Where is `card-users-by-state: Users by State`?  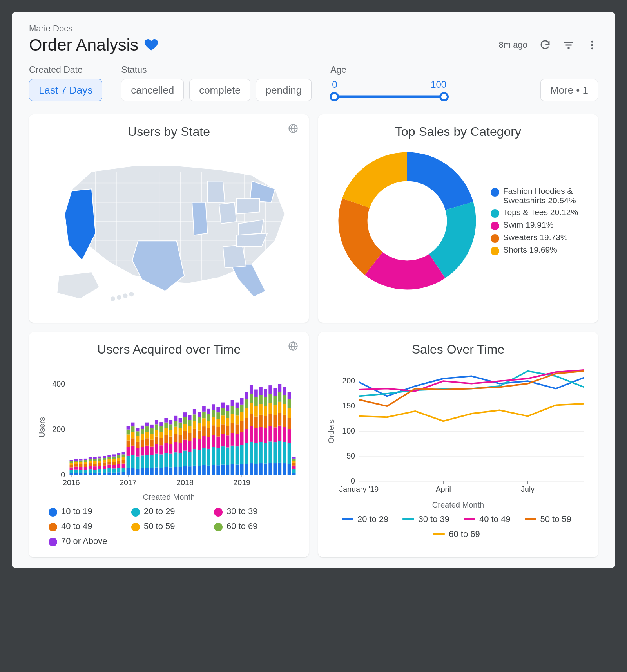 card-users-by-state: Users by State is located at coordinates (169, 219).